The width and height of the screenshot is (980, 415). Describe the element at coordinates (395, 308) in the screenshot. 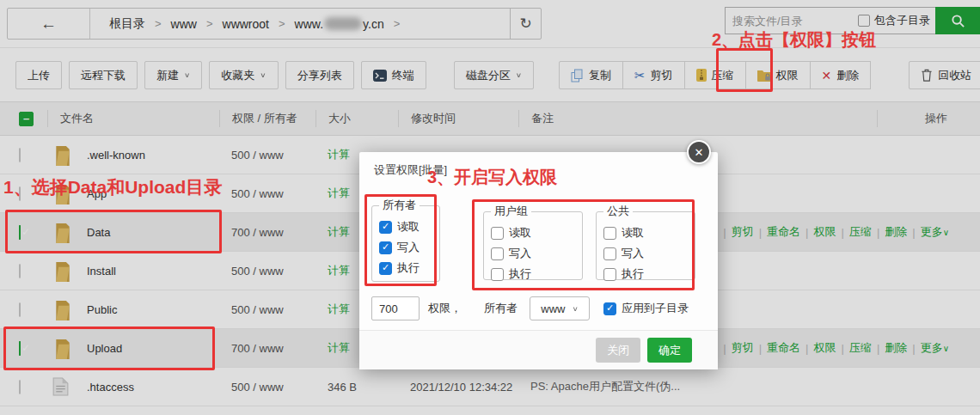

I see `permission-value-input` at that location.